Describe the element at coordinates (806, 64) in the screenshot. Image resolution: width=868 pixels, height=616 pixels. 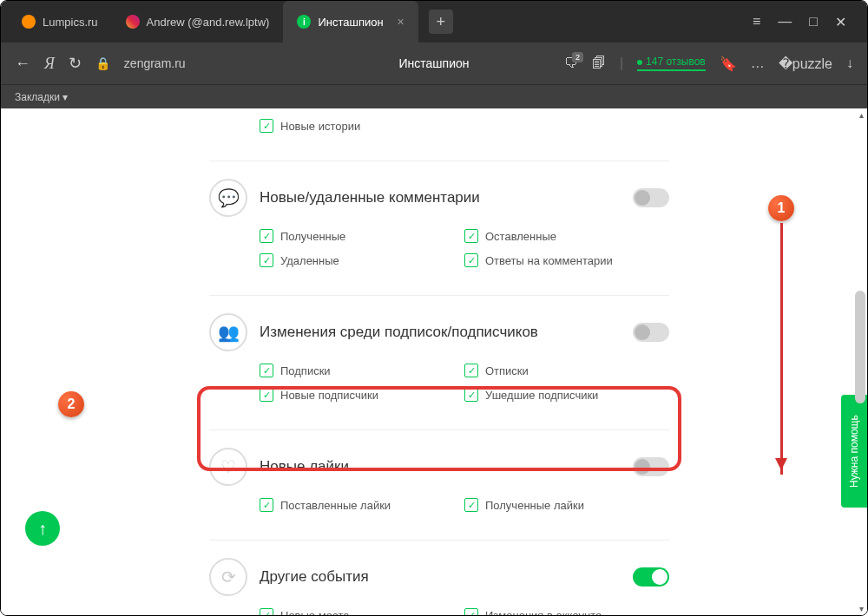
I see `extensions-icon: �puzzle` at that location.